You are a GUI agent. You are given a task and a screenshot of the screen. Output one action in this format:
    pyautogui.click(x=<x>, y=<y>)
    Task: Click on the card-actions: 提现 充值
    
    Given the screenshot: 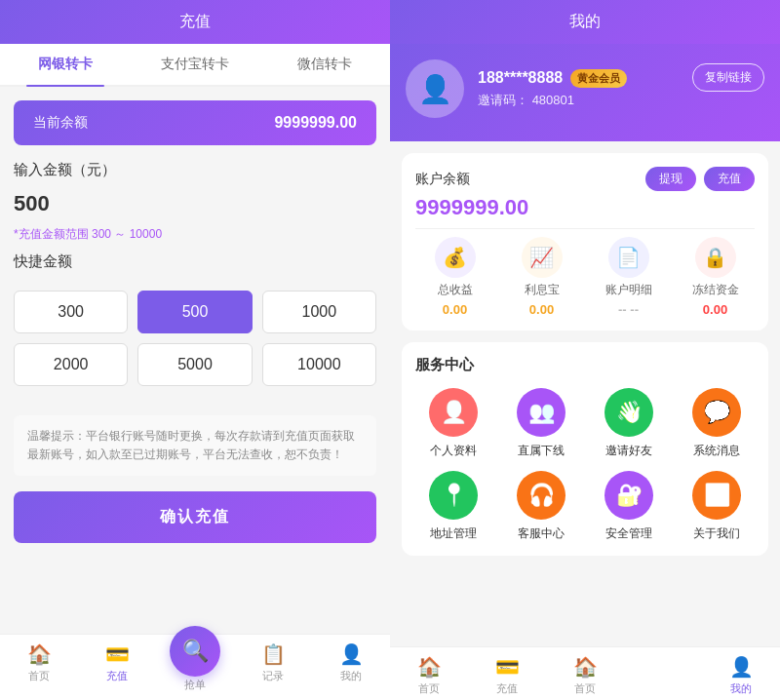 What is the action you would take?
    pyautogui.click(x=700, y=179)
    